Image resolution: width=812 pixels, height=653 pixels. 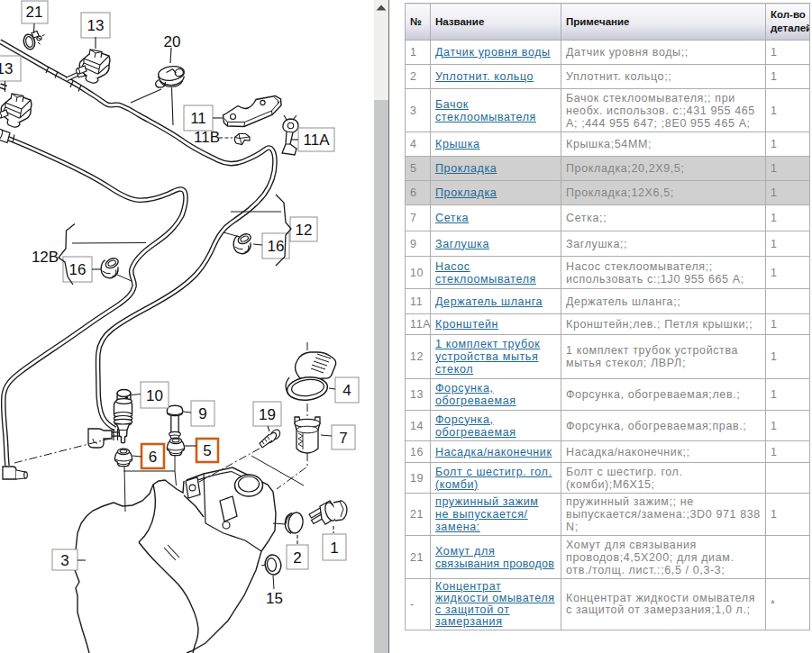 I want to click on svg-text: 15, so click(x=274, y=598).